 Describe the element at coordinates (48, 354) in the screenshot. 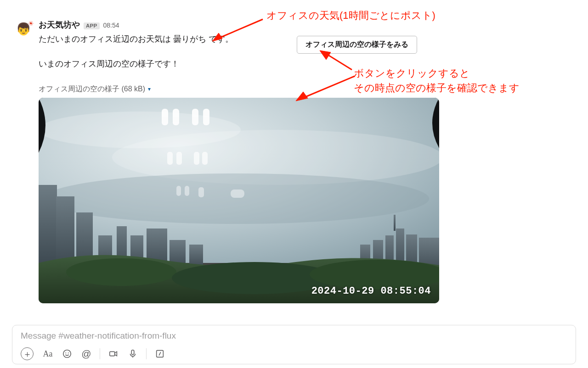

I see `formatting-icon: Aa` at that location.